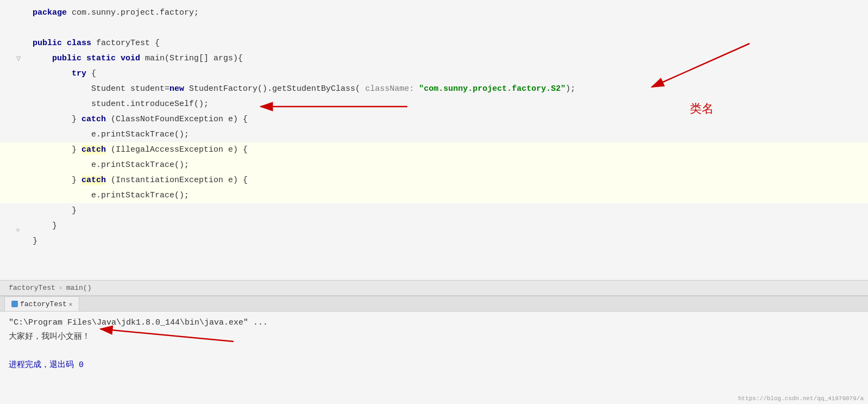 The image size is (868, 404). Describe the element at coordinates (137, 150) in the screenshot. I see `line-content-10: } catch (IllegalAccessException e) {` at that location.